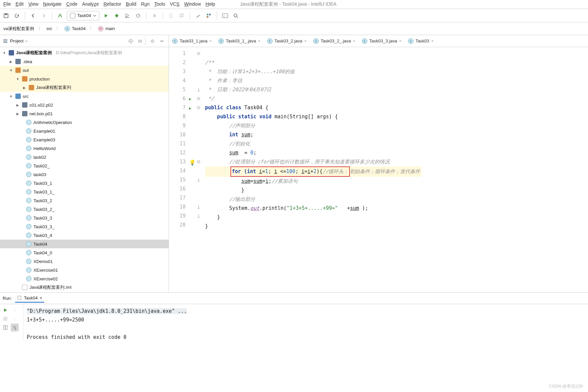 The width and height of the screenshot is (588, 392). I want to click on tree-file-task03_3: Task03_3, so click(84, 218).